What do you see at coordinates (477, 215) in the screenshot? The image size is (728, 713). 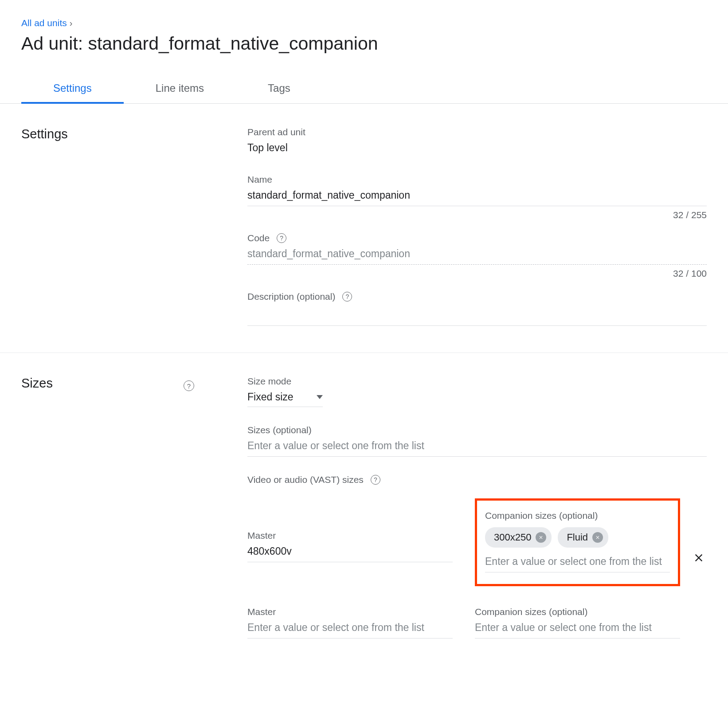 I see `name-char-counter: 32 / 255` at bounding box center [477, 215].